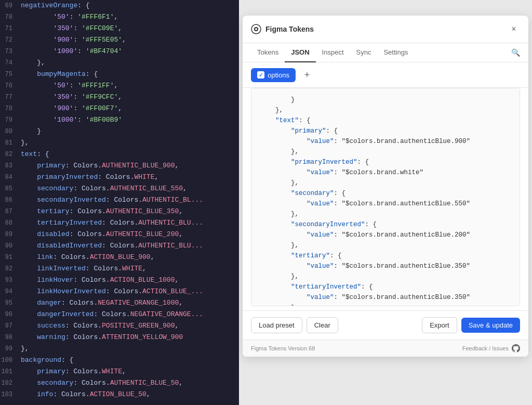  I want to click on code-line: 80 }, so click(119, 132).